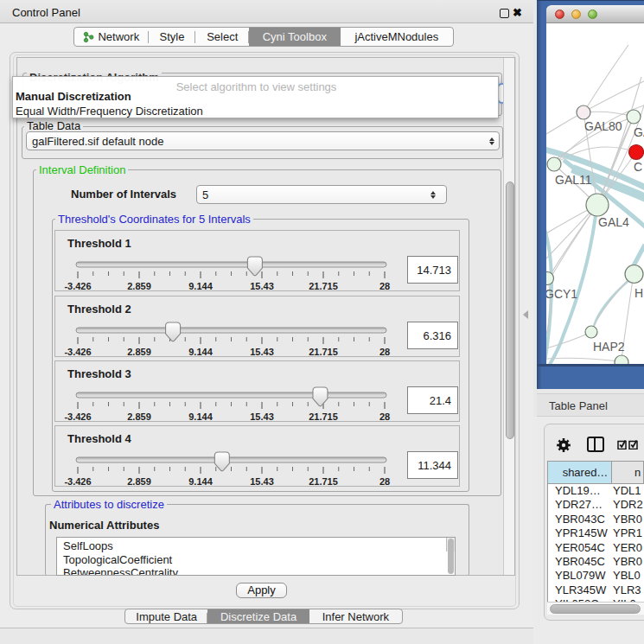 The image size is (644, 644). I want to click on svg-text: GAL11, so click(574, 180).